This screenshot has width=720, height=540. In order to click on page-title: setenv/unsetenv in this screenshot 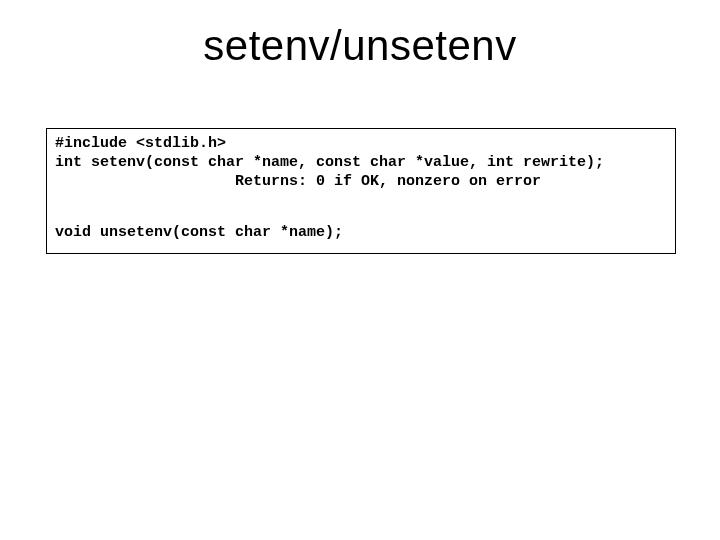, I will do `click(360, 35)`.